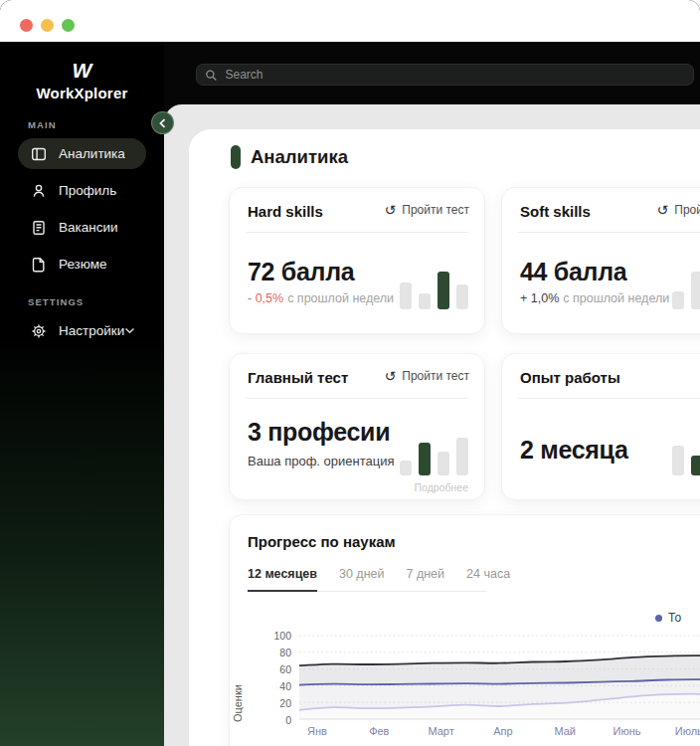 Image resolution: width=700 pixels, height=746 pixels. Describe the element at coordinates (555, 211) in the screenshot. I see `card-title: Soft skills` at that location.